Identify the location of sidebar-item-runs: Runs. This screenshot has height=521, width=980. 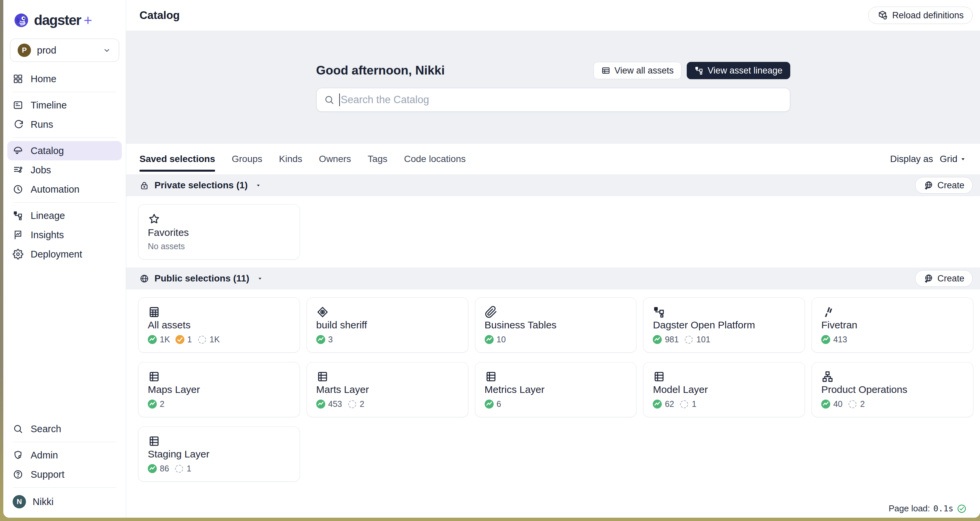
(65, 125).